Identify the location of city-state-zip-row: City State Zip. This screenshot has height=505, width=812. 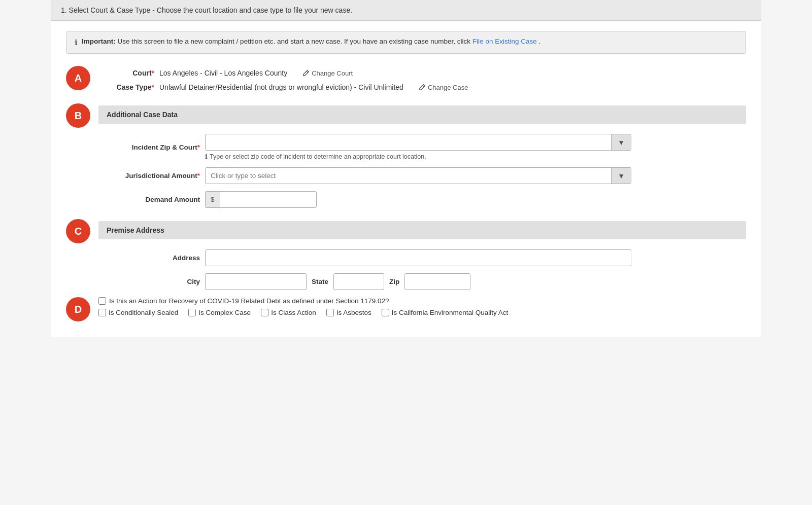
(406, 282).